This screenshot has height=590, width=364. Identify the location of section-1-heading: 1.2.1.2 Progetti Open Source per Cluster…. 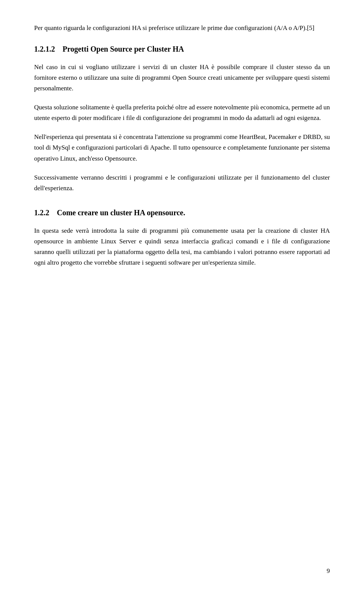
(182, 49).